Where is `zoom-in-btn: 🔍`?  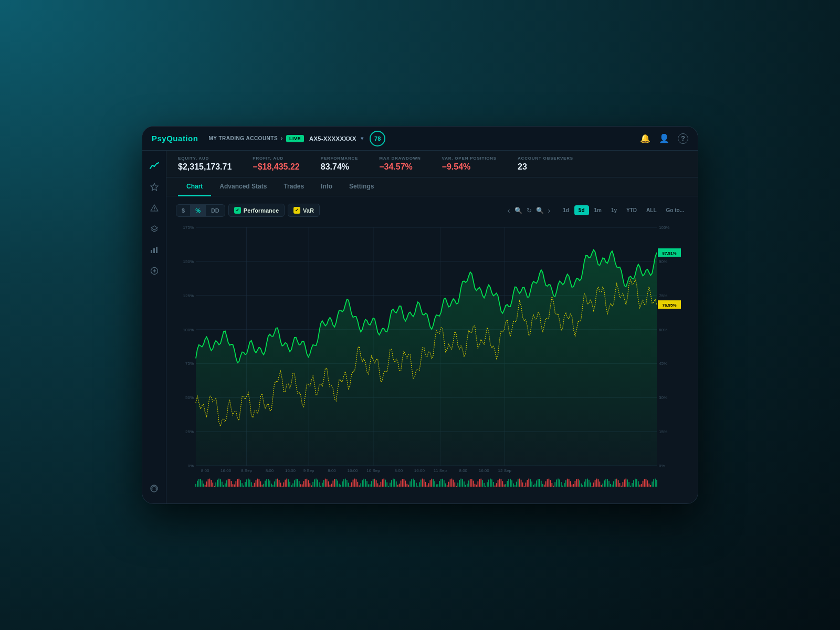
zoom-in-btn: 🔍 is located at coordinates (540, 211).